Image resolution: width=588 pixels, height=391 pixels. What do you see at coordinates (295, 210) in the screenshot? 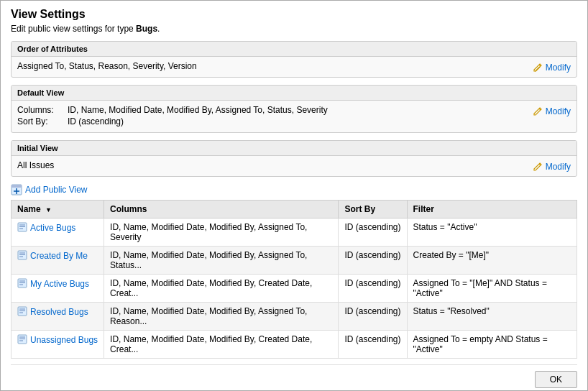
I see `table-header-row: Name ▼ Columns Sort By Filter` at bounding box center [295, 210].